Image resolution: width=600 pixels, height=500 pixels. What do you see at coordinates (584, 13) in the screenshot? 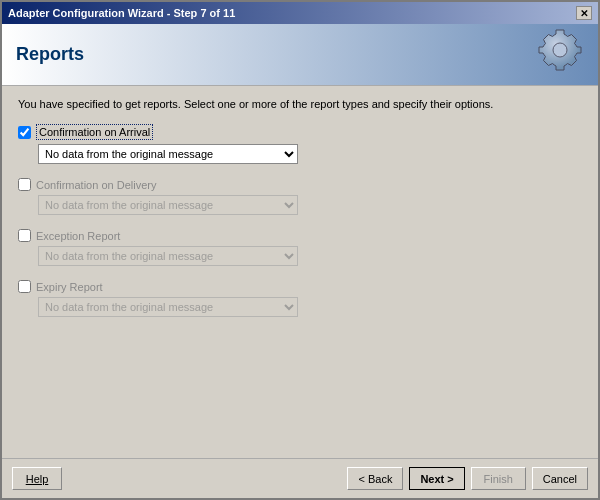
I see `close-button: ✕` at bounding box center [584, 13].